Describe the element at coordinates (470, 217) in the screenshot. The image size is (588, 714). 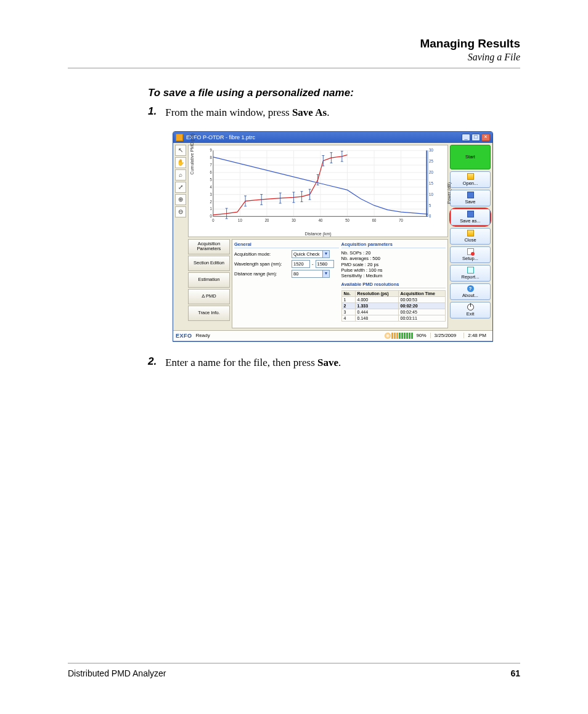
I see `save-as-button: Save as...` at that location.